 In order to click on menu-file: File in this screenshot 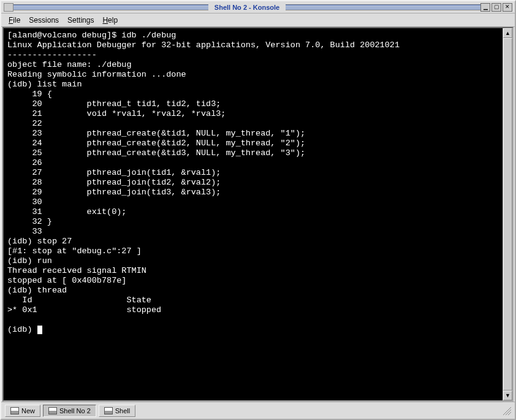, I will do `click(15, 20)`.